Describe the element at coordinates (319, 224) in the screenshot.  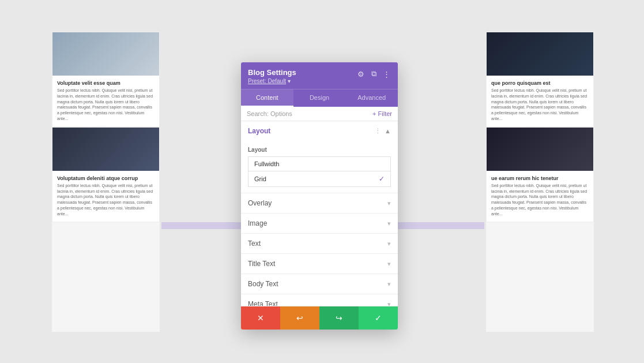
I see `image-section: Image ▾` at that location.